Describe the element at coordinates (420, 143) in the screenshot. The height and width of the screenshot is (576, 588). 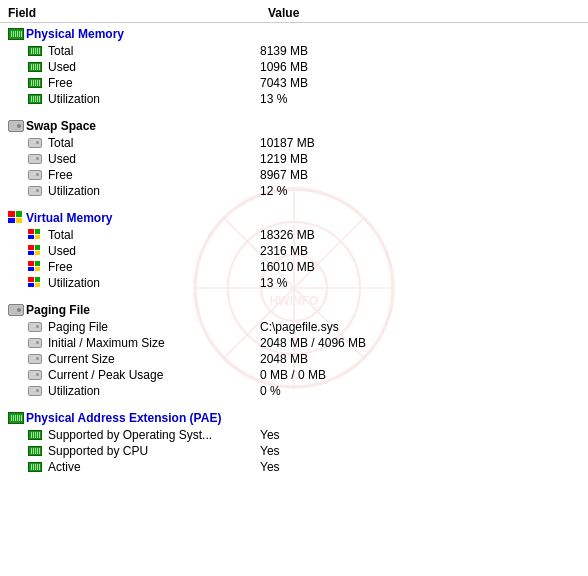
I see `value-cell: 10187 MB` at that location.